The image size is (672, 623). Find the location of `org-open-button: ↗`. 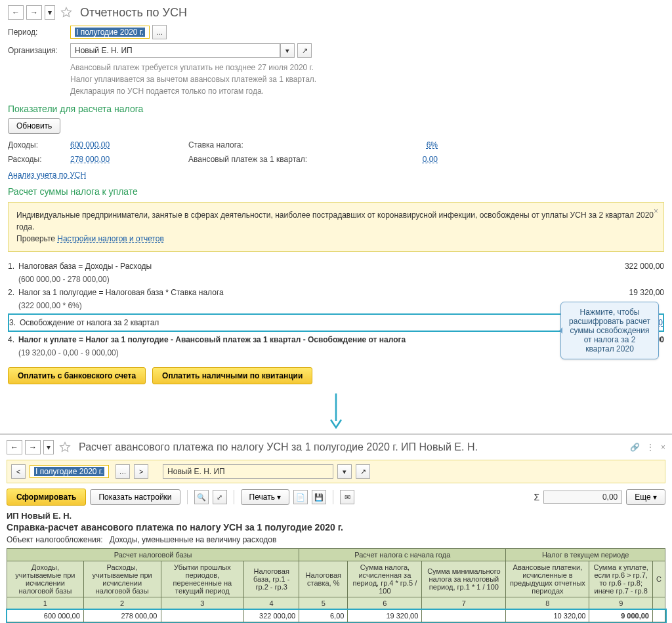

org-open-button: ↗ is located at coordinates (304, 50).